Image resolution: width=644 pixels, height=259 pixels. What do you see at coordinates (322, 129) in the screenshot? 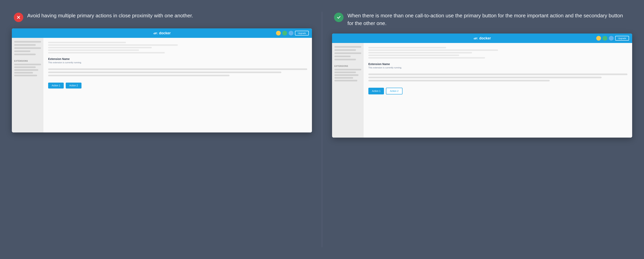
I see `panel-divider` at bounding box center [322, 129].